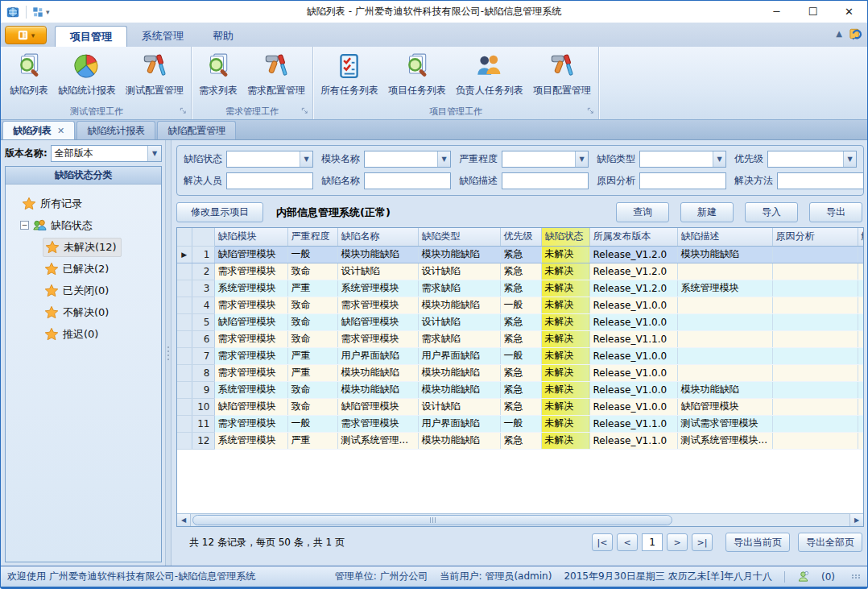  I want to click on requirement-list-button: 需求列表, so click(218, 75).